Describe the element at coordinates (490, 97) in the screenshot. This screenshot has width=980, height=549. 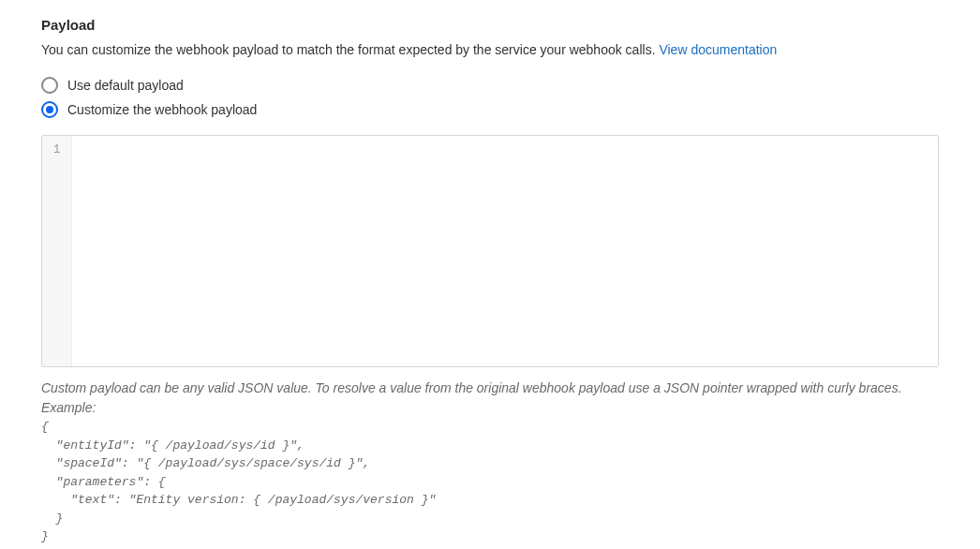
I see `payload-radio-group: Use default payload Customize the webhoo…` at that location.